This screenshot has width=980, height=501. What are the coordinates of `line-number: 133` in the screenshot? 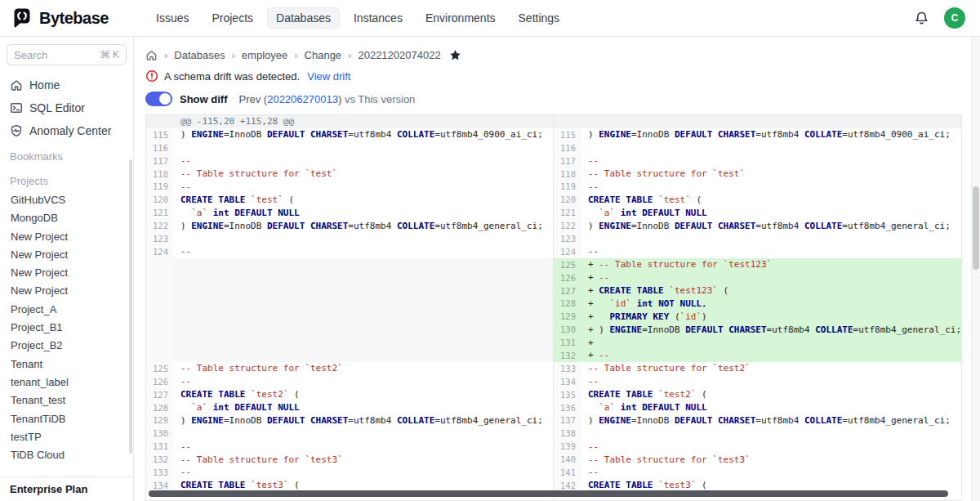 It's located at (160, 472).